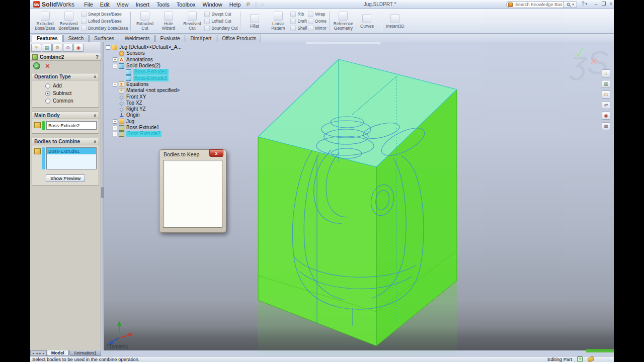 The height and width of the screenshot is (362, 644). I want to click on help-dropdown-arrow: ▾, so click(587, 4).